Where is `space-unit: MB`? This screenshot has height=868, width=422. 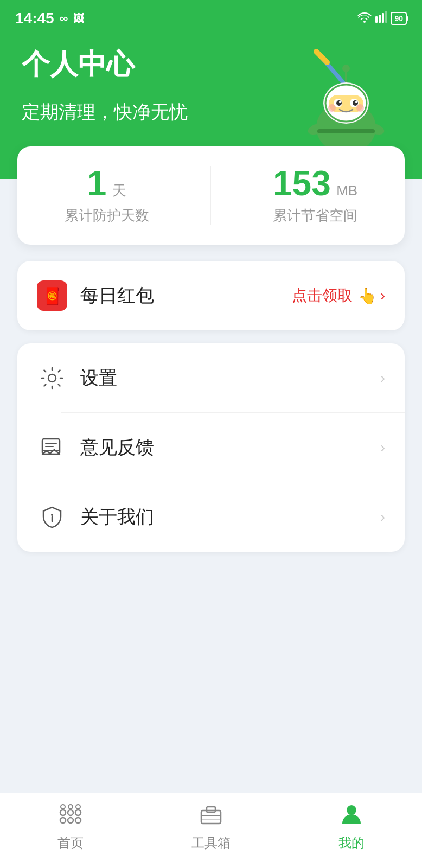
space-unit: MB is located at coordinates (347, 190).